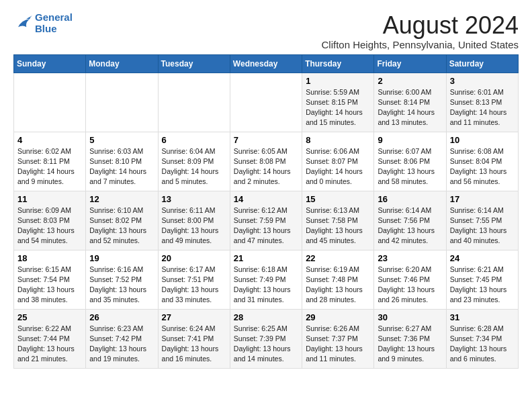 This screenshot has height=411, width=532. What do you see at coordinates (482, 107) in the screenshot?
I see `day-info: Sunrise: 6:01 AMSunset: 8:13 PMDaylight:…` at bounding box center [482, 107].